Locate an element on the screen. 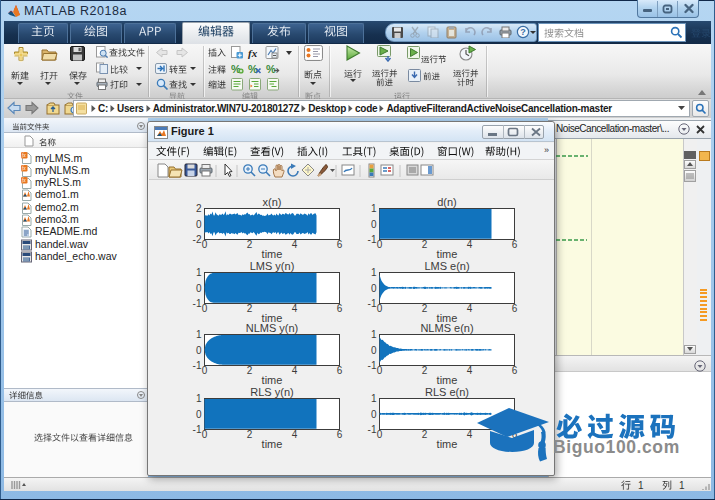 The image size is (715, 500). svg-text: LMS e(n) is located at coordinates (446, 266).